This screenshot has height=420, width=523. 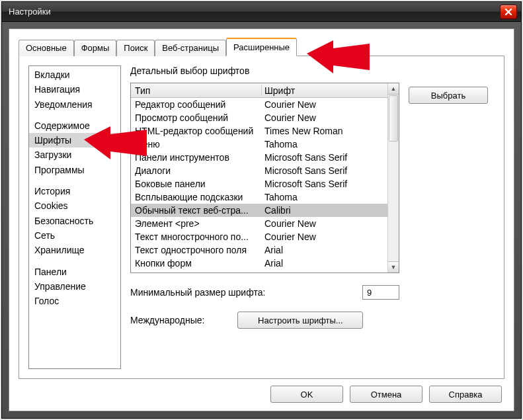 What do you see at coordinates (325, 131) in the screenshot?
I see `cell-font: Times New Roman` at bounding box center [325, 131].